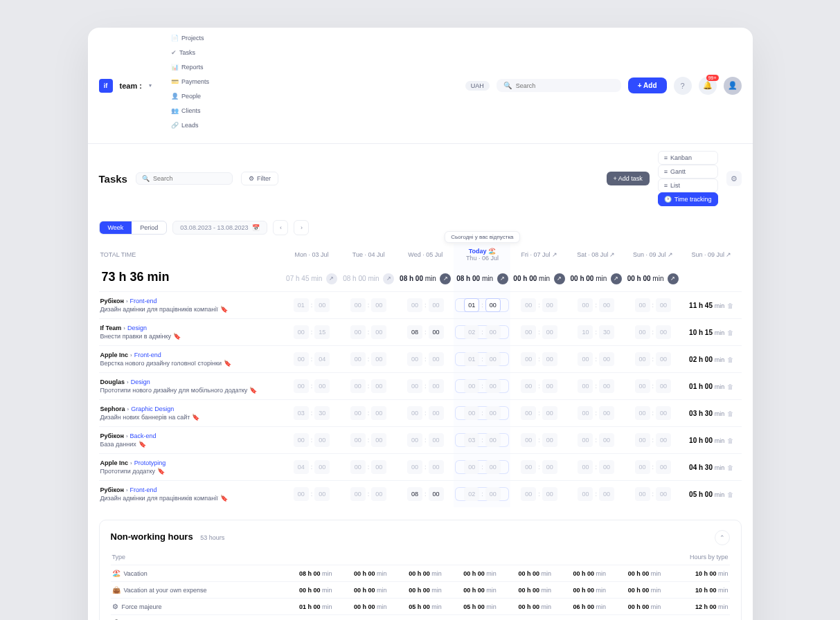  What do you see at coordinates (708, 86) in the screenshot?
I see `notification-icon: 🔔99+` at bounding box center [708, 86].